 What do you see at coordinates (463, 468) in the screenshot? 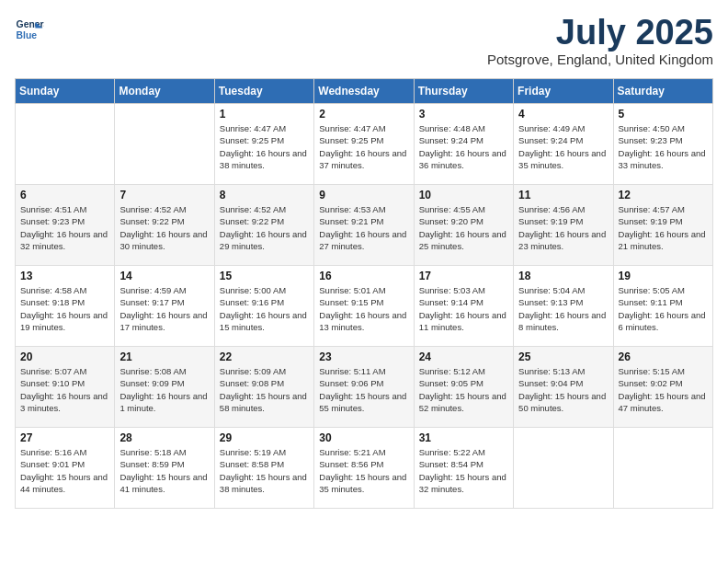
I see `calendar-cell: 31Sunrise: 5:22 AM Sunset: 8:54 PM Dayli…` at bounding box center [463, 468].